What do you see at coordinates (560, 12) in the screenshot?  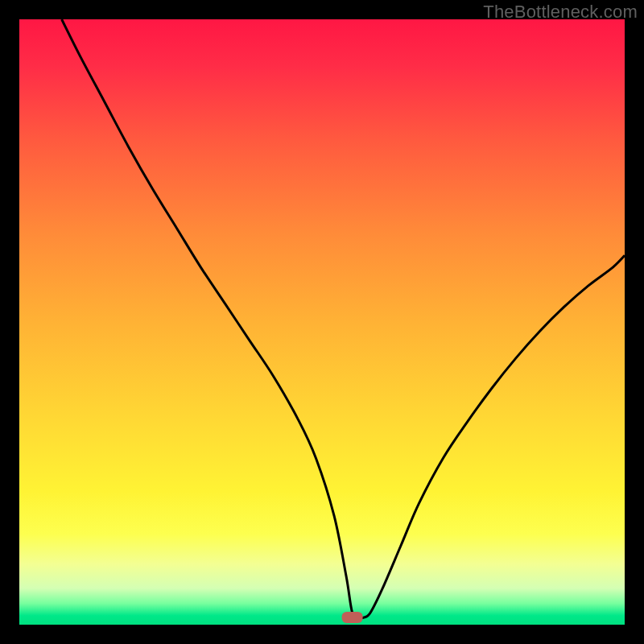 I see `watermark-label: TheBottleneck.com` at bounding box center [560, 12].